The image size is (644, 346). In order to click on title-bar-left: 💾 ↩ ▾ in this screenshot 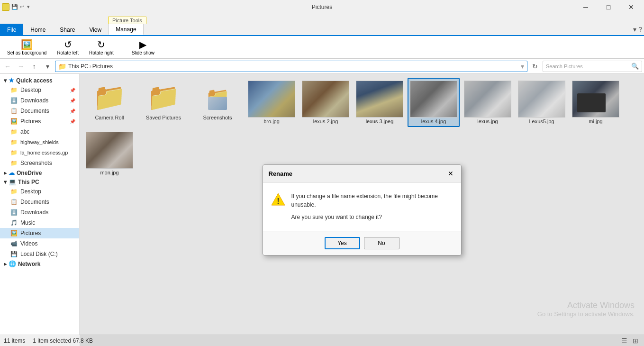, I will do `click(16, 7)`.